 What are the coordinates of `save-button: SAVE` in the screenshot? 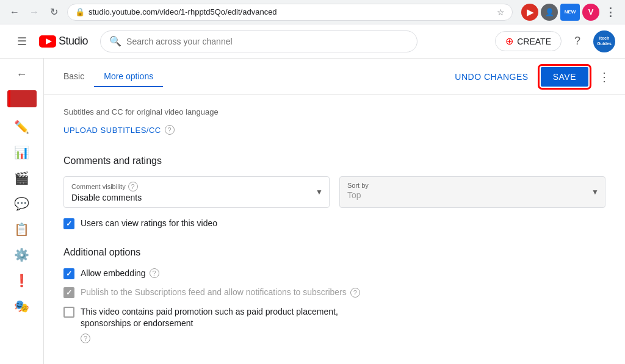 It's located at (565, 77).